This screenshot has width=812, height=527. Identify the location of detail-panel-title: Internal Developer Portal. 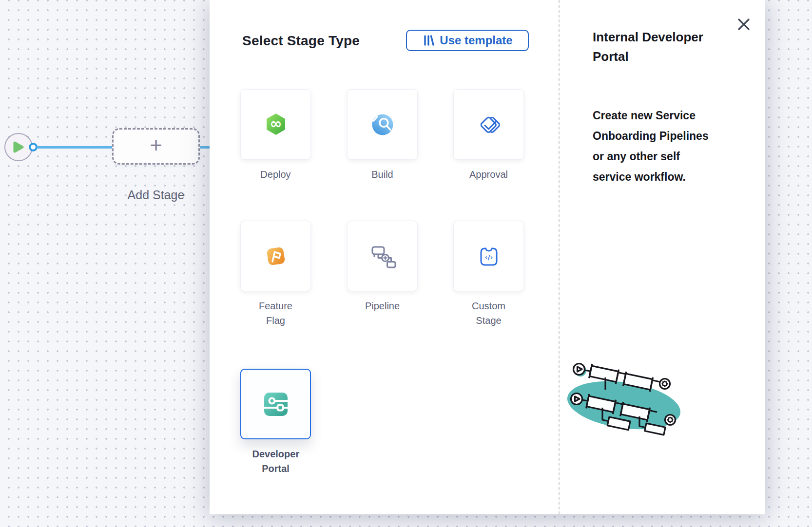
(662, 47).